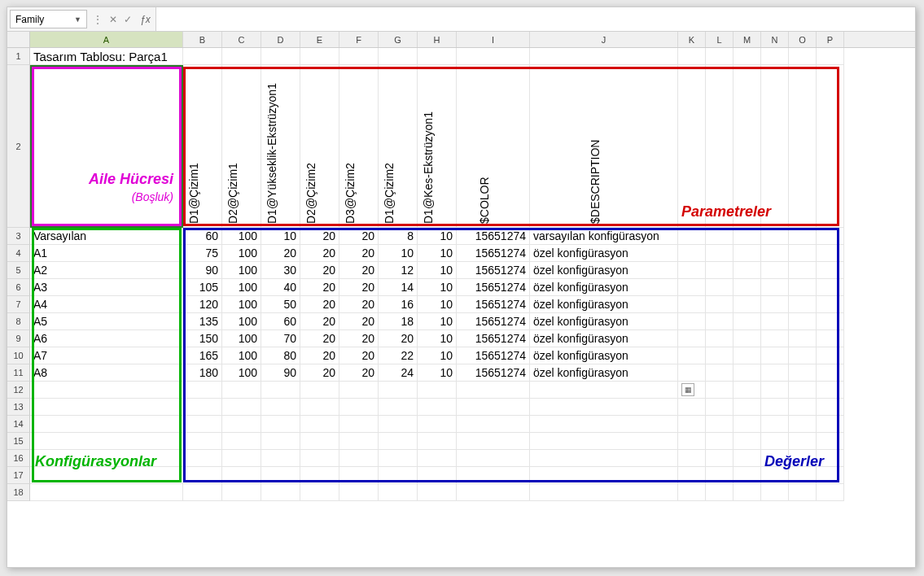 Image resolution: width=924 pixels, height=576 pixels. I want to click on cell-O2, so click(803, 146).